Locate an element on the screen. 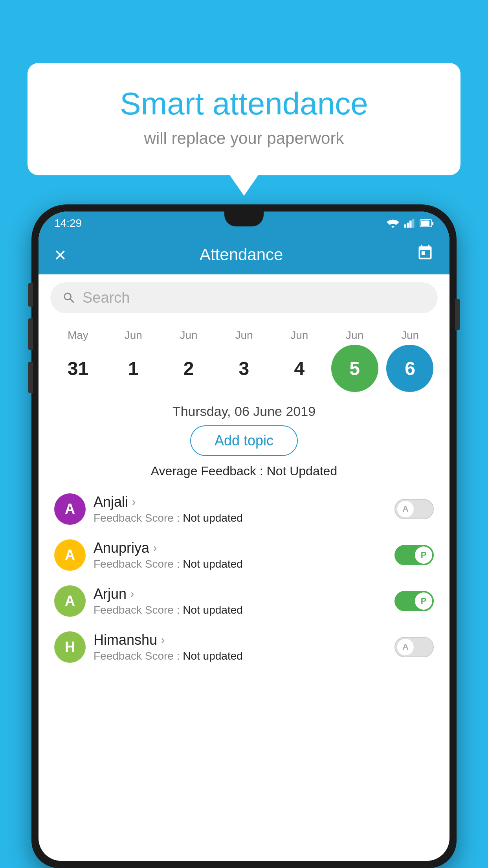  attendance-toggle-anupriya: P is located at coordinates (414, 555).